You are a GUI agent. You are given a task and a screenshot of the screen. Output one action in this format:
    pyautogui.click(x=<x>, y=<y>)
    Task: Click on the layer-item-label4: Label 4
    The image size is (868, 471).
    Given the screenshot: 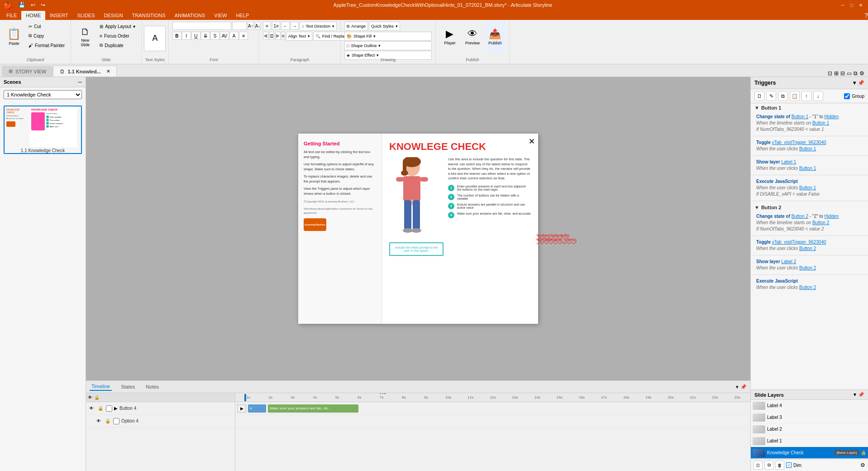 What is the action you would take?
    pyautogui.click(x=809, y=406)
    